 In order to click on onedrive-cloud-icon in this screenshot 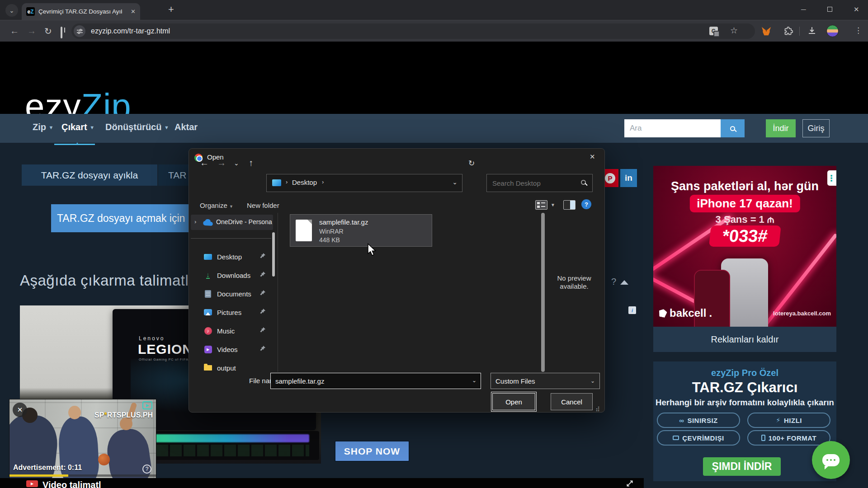, I will do `click(208, 222)`.